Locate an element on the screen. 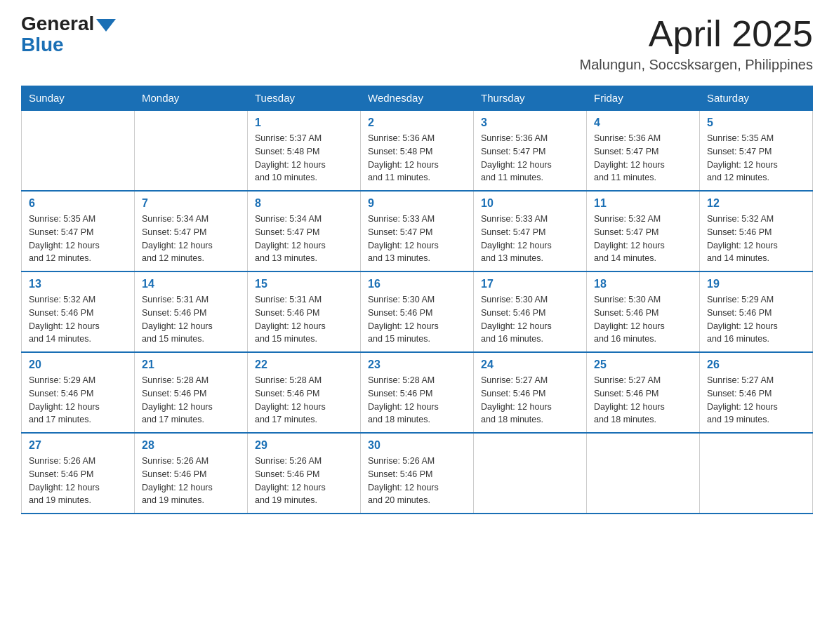  calendar-header-row: SundayMondayTuesdayWednesdayThursdayFrid… is located at coordinates (417, 98).